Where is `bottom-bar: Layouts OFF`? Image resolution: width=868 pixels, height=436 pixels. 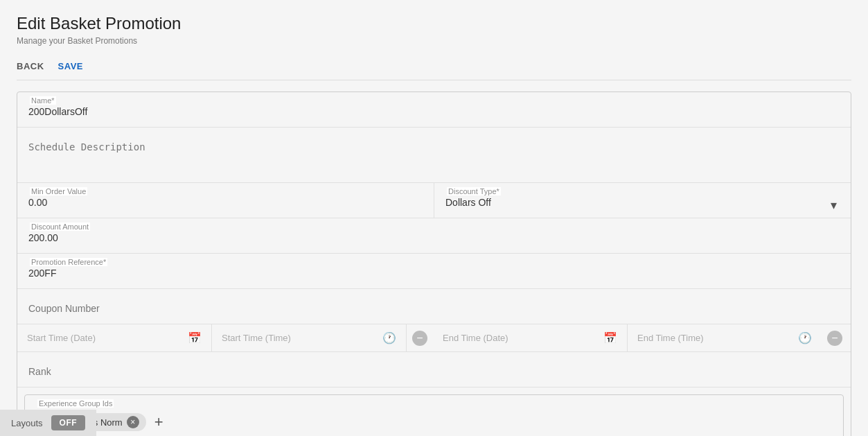
bottom-bar: Layouts OFF is located at coordinates (48, 423).